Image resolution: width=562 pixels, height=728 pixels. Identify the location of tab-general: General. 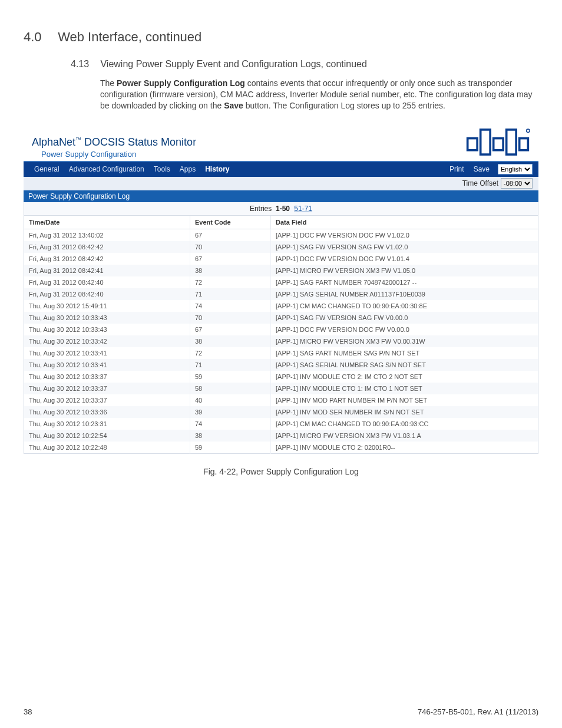
(47, 169).